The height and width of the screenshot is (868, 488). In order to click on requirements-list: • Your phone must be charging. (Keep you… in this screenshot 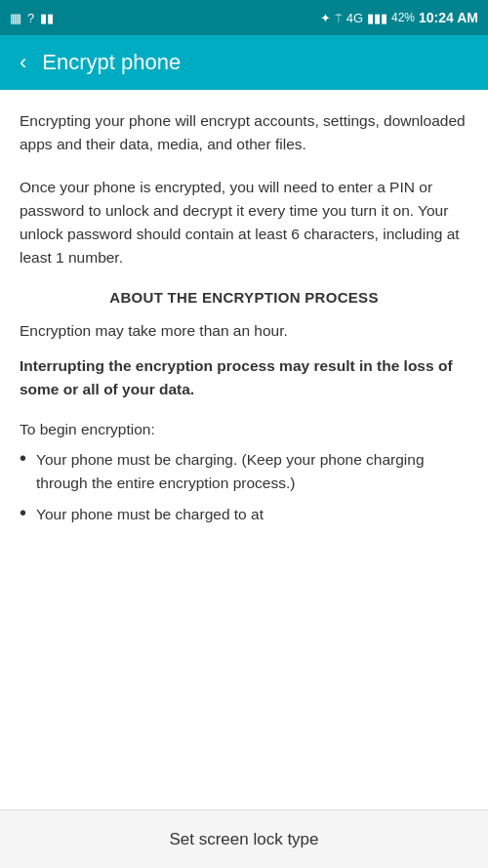, I will do `click(244, 487)`.